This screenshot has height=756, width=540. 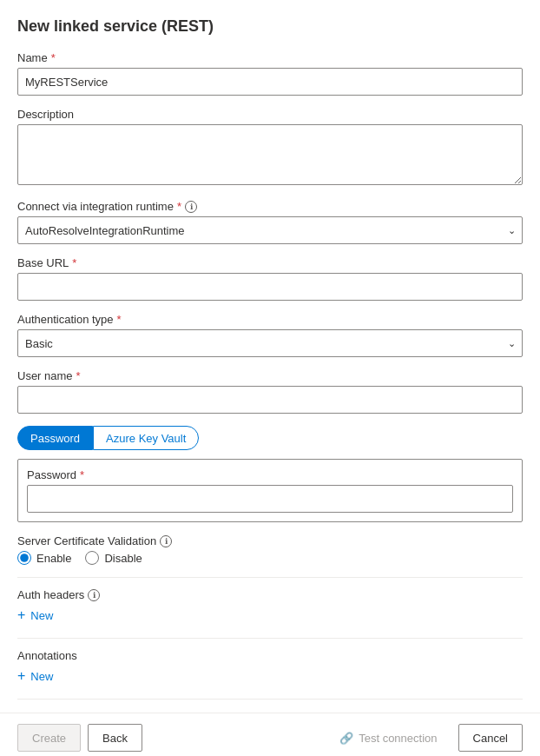 I want to click on server-cert-field-group: Server Certificate Validation ℹ Enable D…, so click(x=270, y=549).